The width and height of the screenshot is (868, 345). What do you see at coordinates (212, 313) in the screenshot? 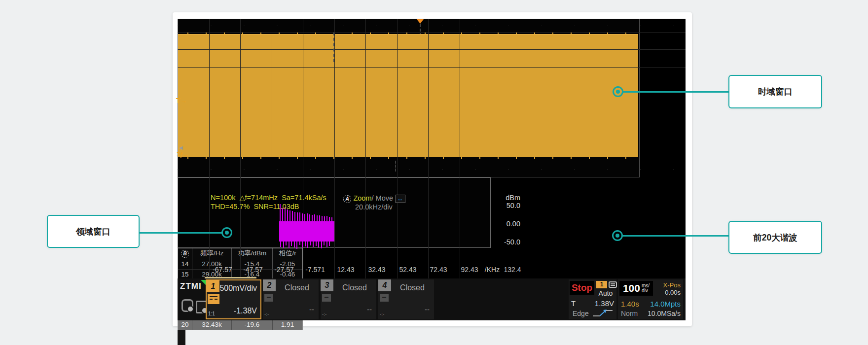
I see `channel1-probe-ratio: 1:1` at bounding box center [212, 313].